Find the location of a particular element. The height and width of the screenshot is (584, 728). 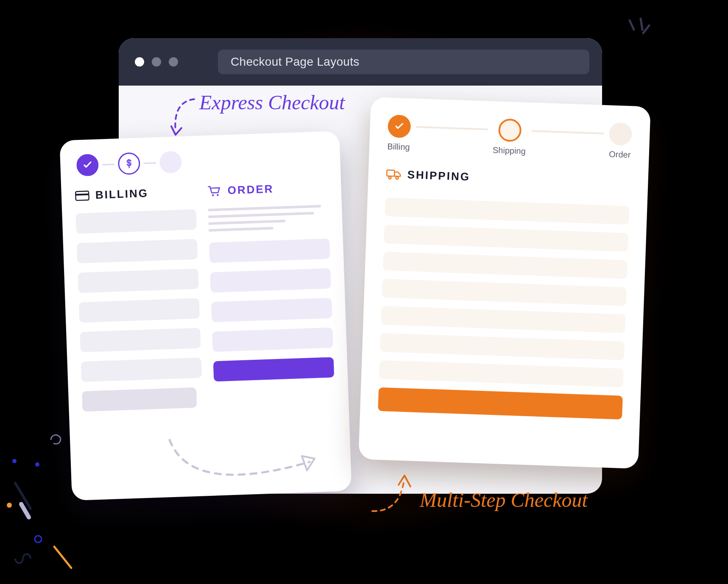

express-step-done is located at coordinates (88, 165).